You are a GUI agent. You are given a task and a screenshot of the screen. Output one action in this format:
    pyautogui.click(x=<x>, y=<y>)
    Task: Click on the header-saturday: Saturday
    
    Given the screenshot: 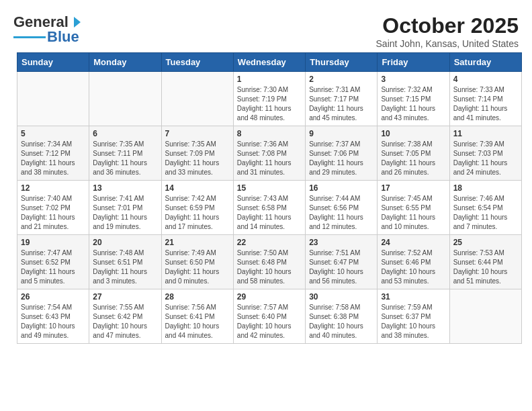 What is the action you would take?
    pyautogui.click(x=485, y=62)
    